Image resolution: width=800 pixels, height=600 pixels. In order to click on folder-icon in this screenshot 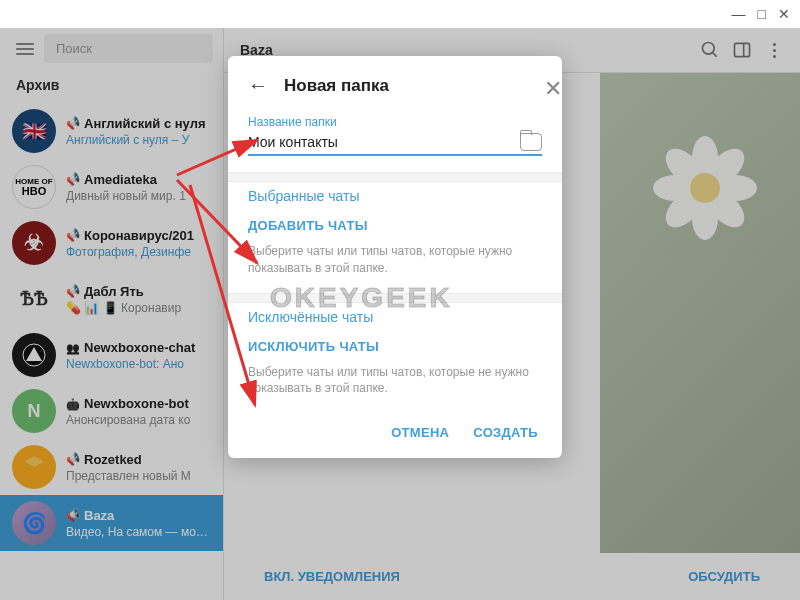, I will do `click(531, 142)`.